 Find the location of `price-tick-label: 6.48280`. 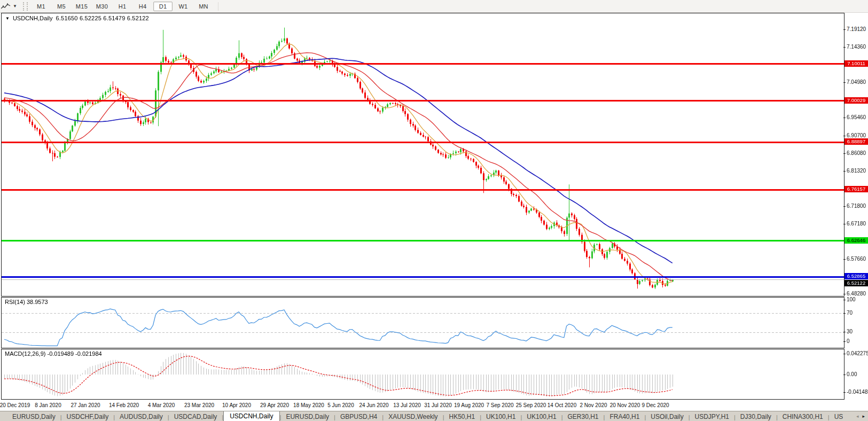

price-tick-label: 6.48280 is located at coordinates (856, 294).